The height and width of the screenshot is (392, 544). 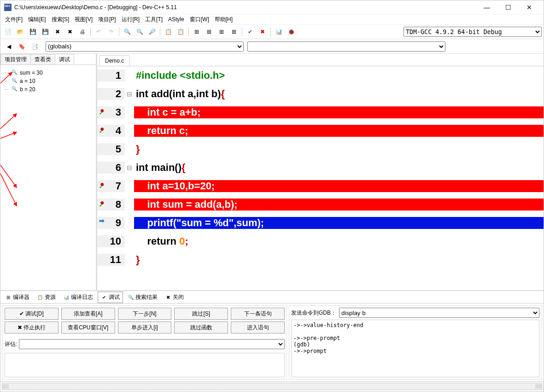 What do you see at coordinates (201, 328) in the screenshot?
I see `debug-button: 跳过函数` at bounding box center [201, 328].